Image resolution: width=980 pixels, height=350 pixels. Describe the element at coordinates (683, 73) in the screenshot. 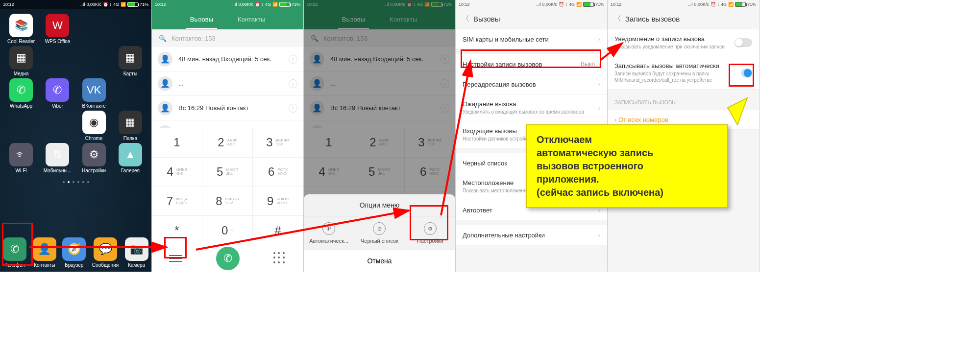

I see `setting-toggle-item: Записывать вызовы автоматическиЗаписи вы…` at that location.